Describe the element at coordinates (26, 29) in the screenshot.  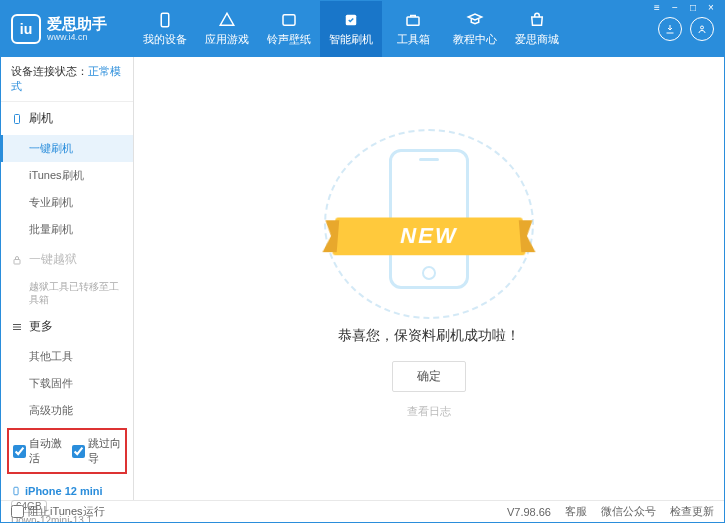
I see `logo-icon: iu` at that location.